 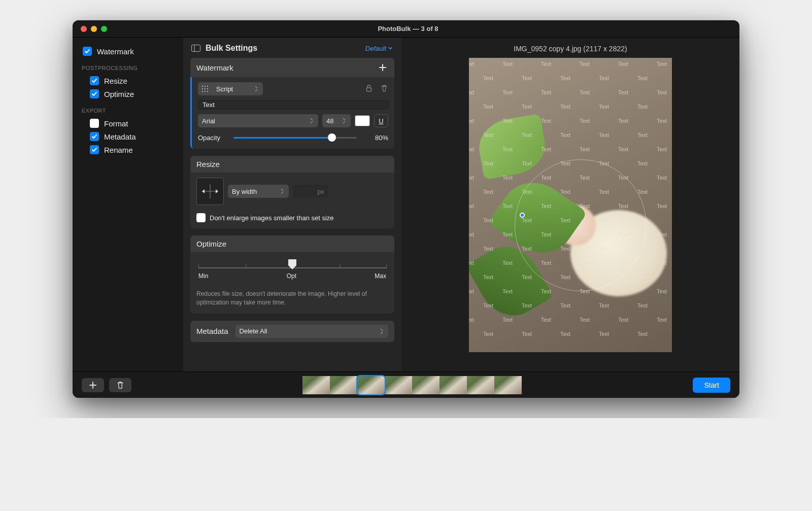 I want to click on card-title: Optimize, so click(x=211, y=244).